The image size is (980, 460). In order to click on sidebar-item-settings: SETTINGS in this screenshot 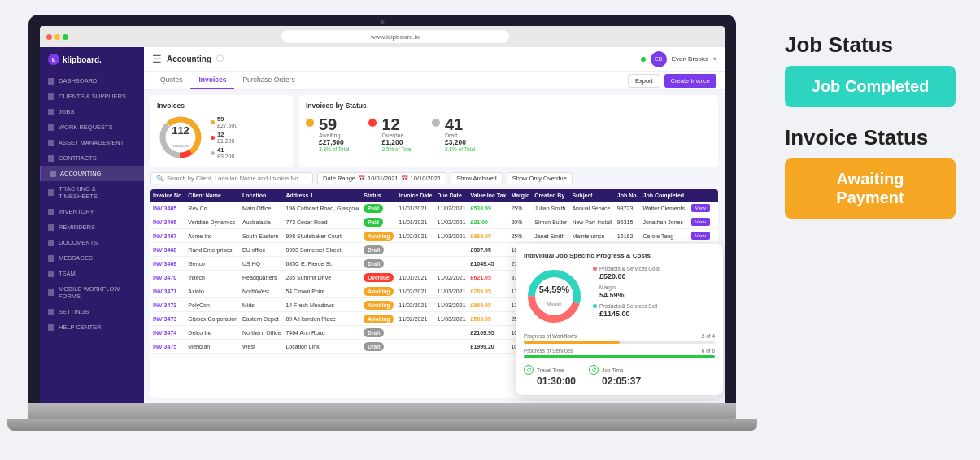, I will do `click(92, 312)`.